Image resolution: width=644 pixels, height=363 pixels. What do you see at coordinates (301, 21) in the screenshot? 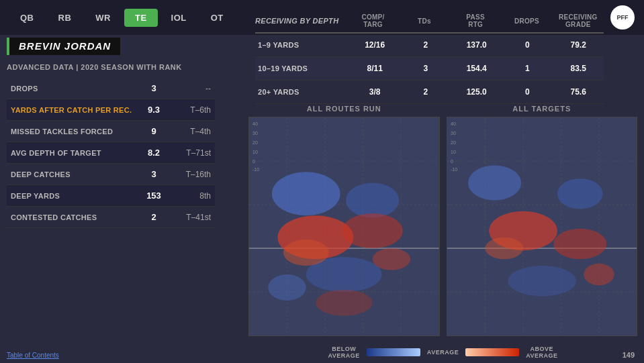
I see `col-header-depth: RECEIVING BY DEPTH` at bounding box center [301, 21].